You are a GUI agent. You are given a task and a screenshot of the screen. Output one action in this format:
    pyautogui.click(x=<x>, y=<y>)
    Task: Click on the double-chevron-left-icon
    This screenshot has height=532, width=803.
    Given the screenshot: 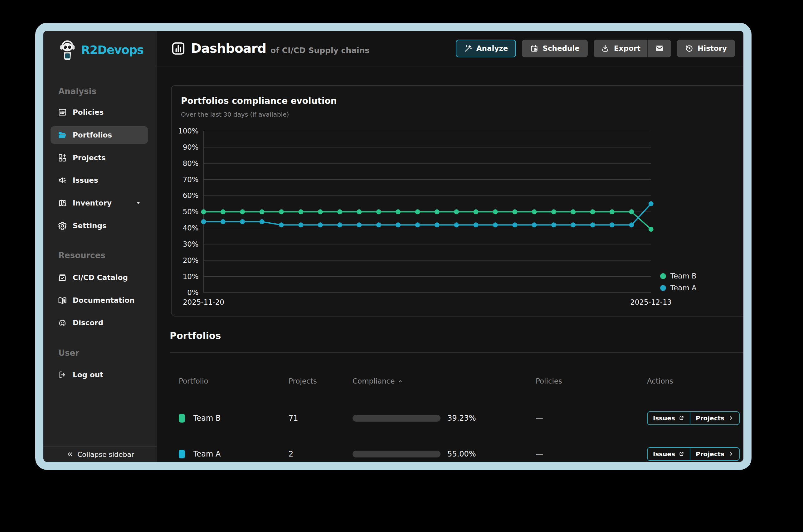 What is the action you would take?
    pyautogui.click(x=70, y=454)
    